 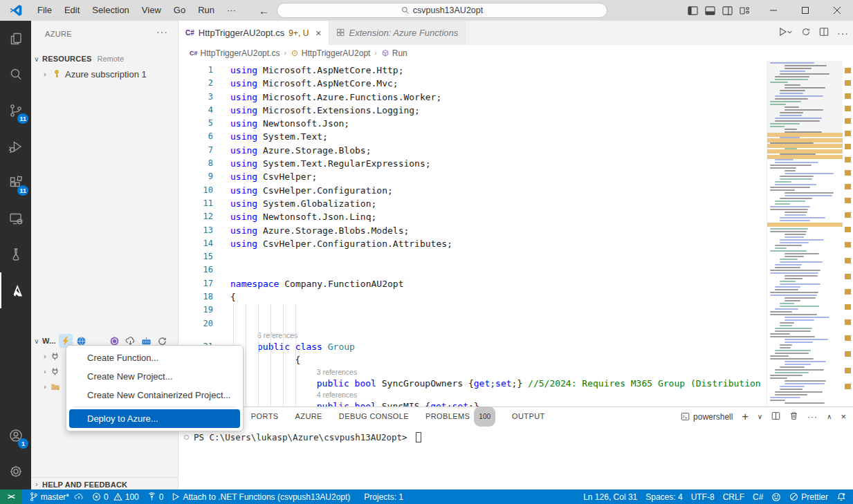 What do you see at coordinates (235, 53) in the screenshot?
I see `breadcrumb-file: C# HttpTriggerAU2opt.cs` at bounding box center [235, 53].